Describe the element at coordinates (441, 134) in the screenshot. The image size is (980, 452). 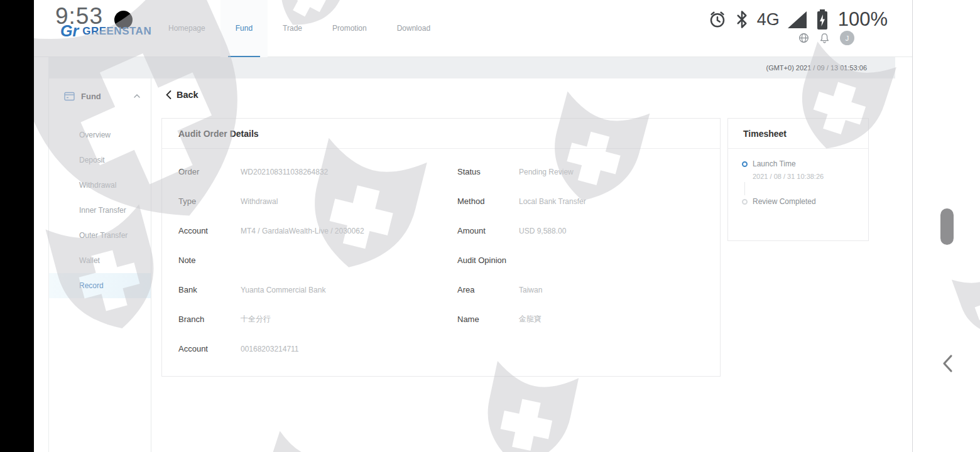
I see `details-card-title: Audit Order Details` at that location.